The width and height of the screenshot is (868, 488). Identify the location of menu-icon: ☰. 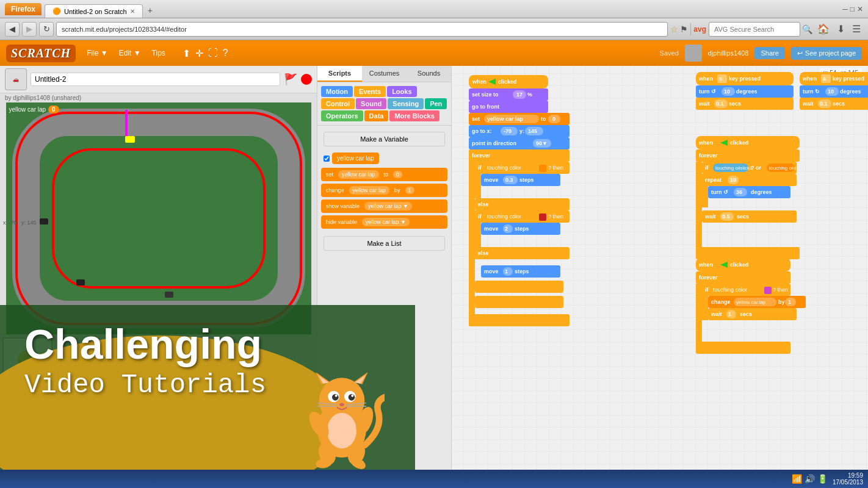
(856, 29).